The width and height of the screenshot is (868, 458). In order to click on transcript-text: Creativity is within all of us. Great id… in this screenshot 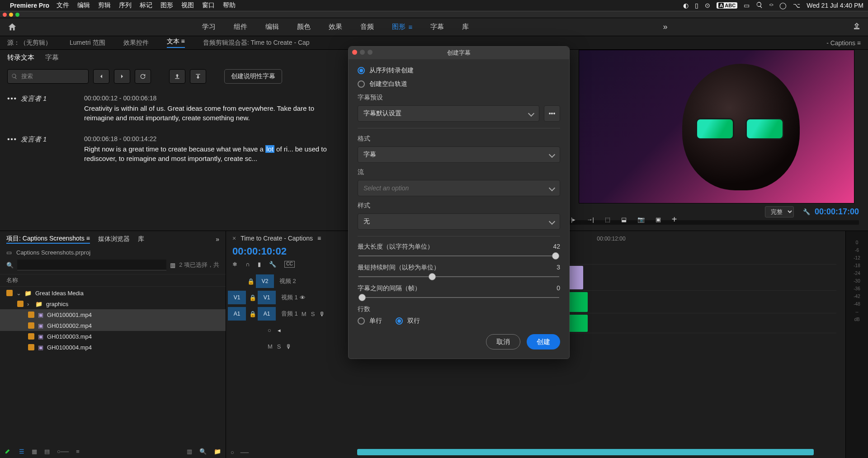, I will do `click(214, 113)`.